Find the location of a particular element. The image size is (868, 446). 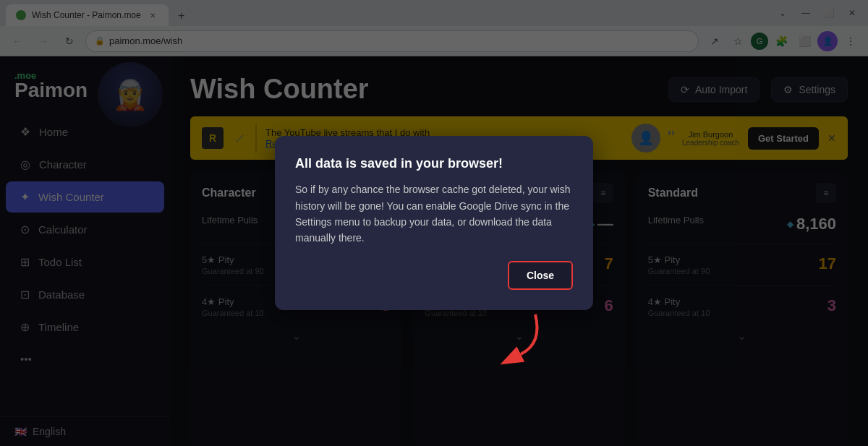

modal-title: All data is saved in your browser! is located at coordinates (434, 163).